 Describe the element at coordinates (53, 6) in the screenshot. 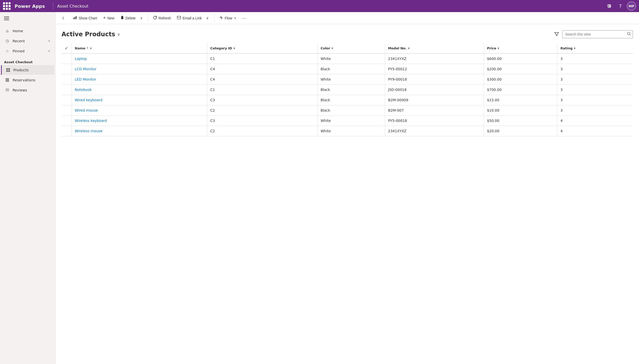

I see `brand-divider` at that location.